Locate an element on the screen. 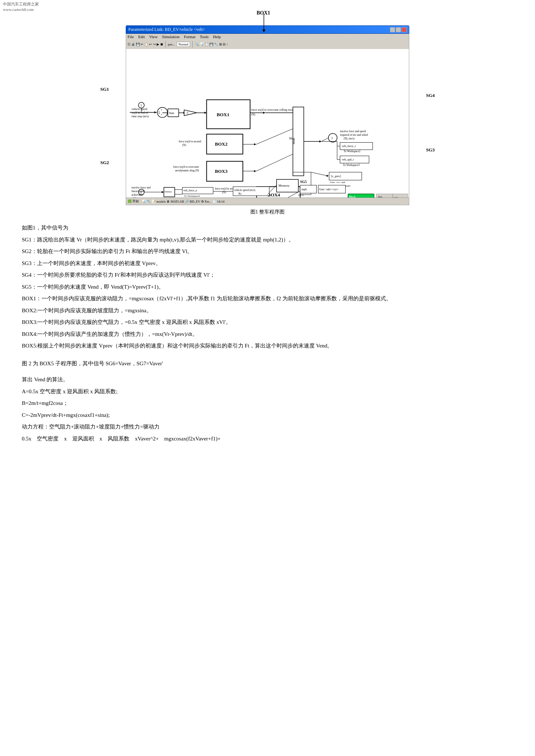  svg-text: required of tire and wheel is located at coordinates (354, 135).